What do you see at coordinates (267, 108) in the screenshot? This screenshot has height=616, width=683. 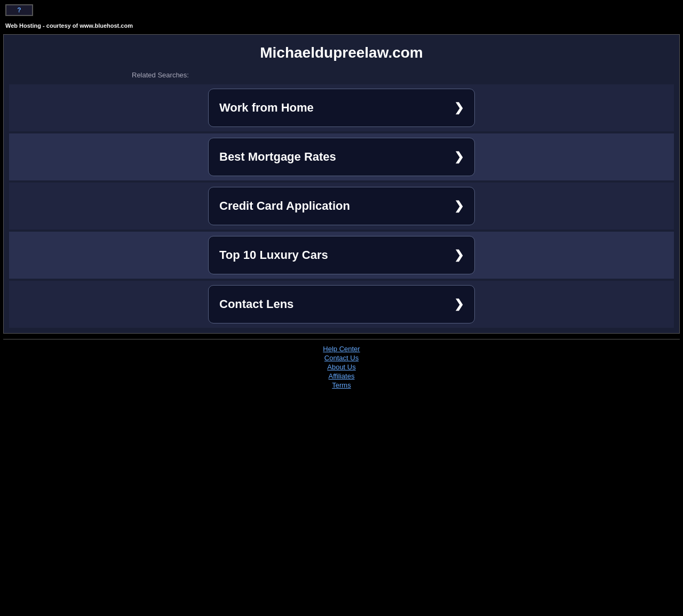 I see `search-item-label-work-from-home: Work from Home` at bounding box center [267, 108].